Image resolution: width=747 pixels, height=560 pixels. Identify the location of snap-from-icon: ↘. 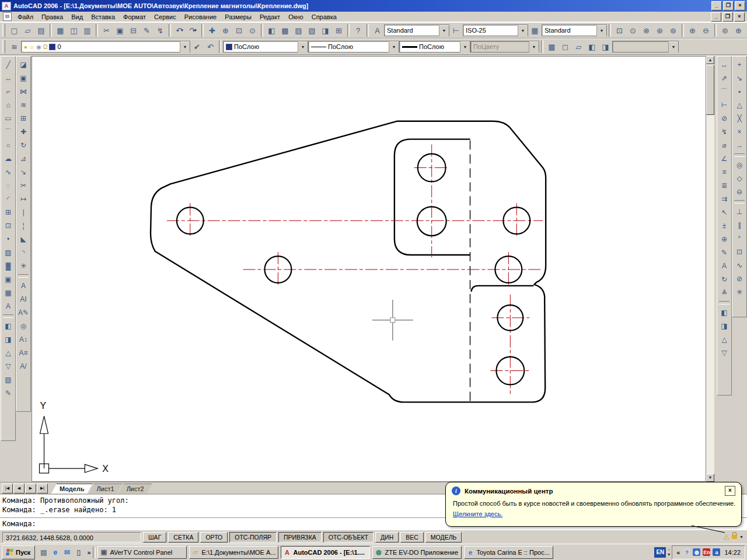
(739, 78).